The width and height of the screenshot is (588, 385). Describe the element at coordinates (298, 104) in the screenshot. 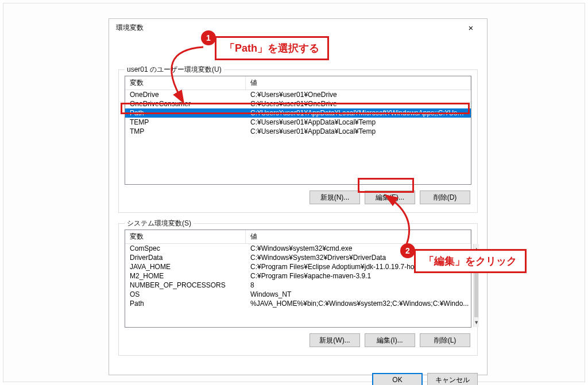

I see `table-row: OneDriveConsumerC:¥Users¥user01¥OneDrive` at that location.